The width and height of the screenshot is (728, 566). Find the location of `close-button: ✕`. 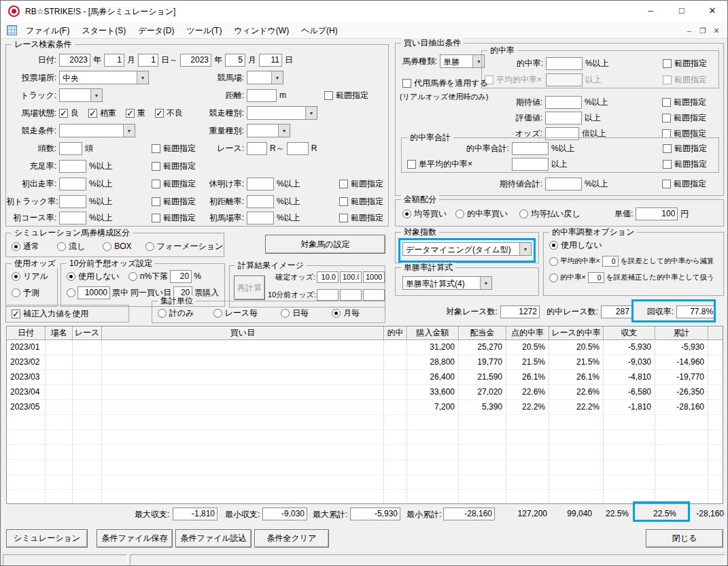

close-button: ✕ is located at coordinates (712, 12).